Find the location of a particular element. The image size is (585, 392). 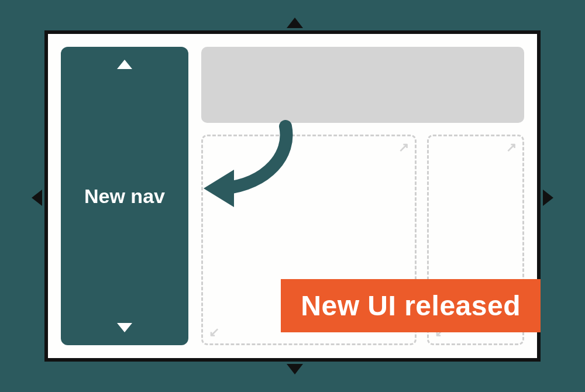

resize-handle-right-icon is located at coordinates (548, 198).